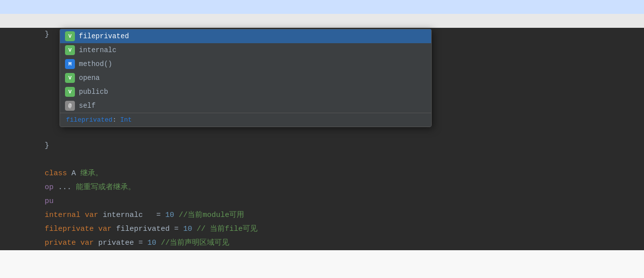  I want to click on space2, so click(100, 215).